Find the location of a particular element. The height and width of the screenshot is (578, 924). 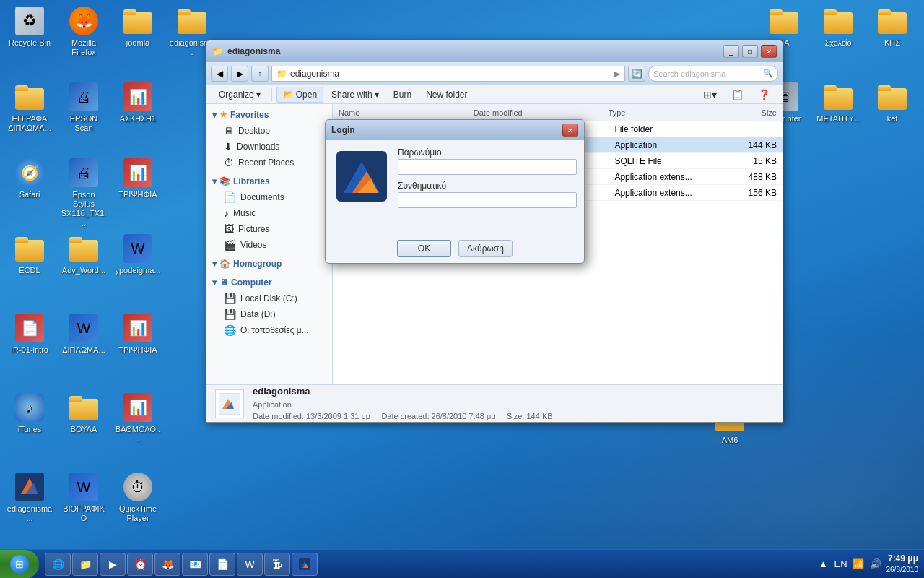

password-input is located at coordinates (487, 200).